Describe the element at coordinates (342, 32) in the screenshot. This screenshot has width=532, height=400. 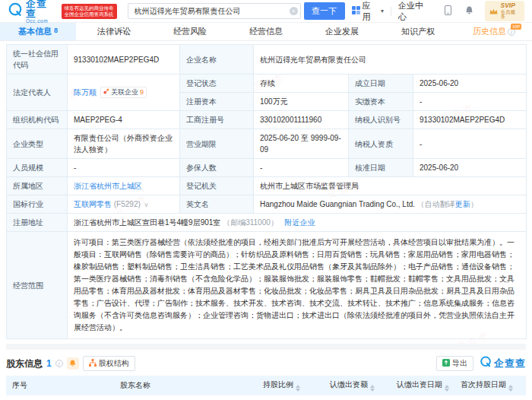
I see `tab-company-development: 企业发展` at that location.